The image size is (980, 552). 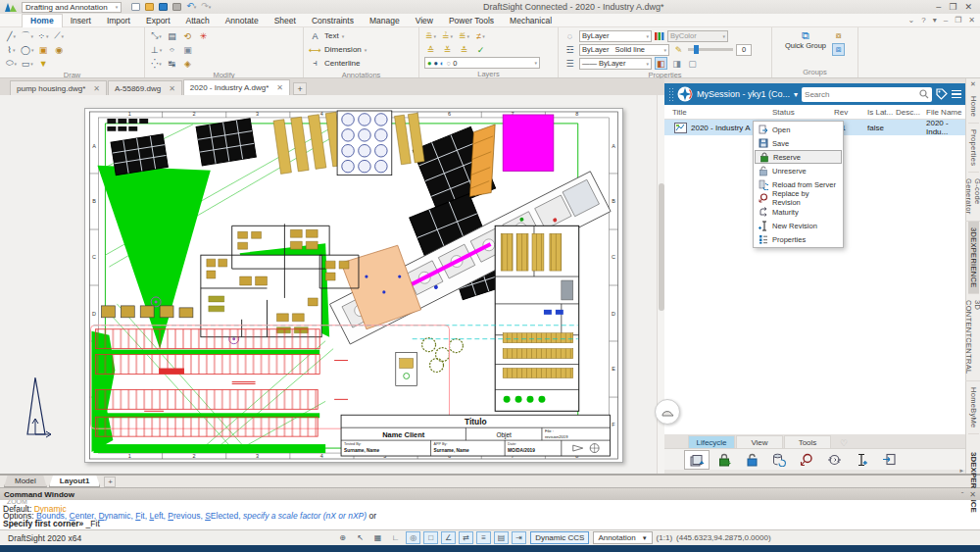 What do you see at coordinates (962, 494) in the screenshot?
I see `expand-command-icon: ˆ` at bounding box center [962, 494].